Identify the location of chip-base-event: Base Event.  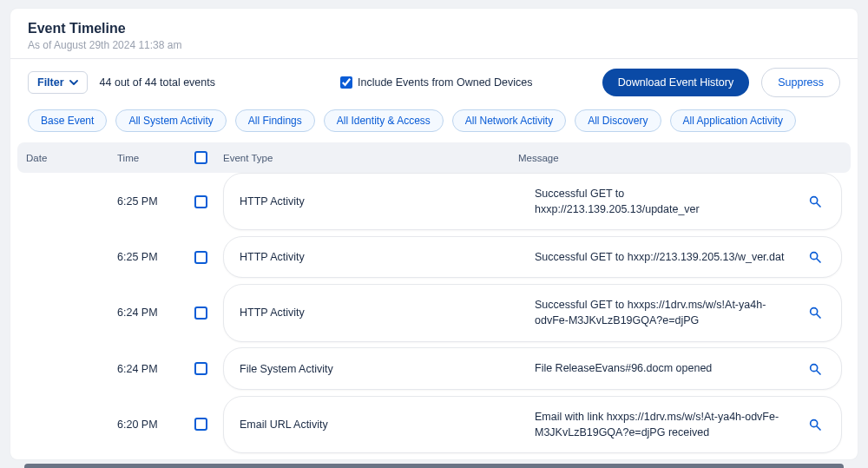
(68, 121).